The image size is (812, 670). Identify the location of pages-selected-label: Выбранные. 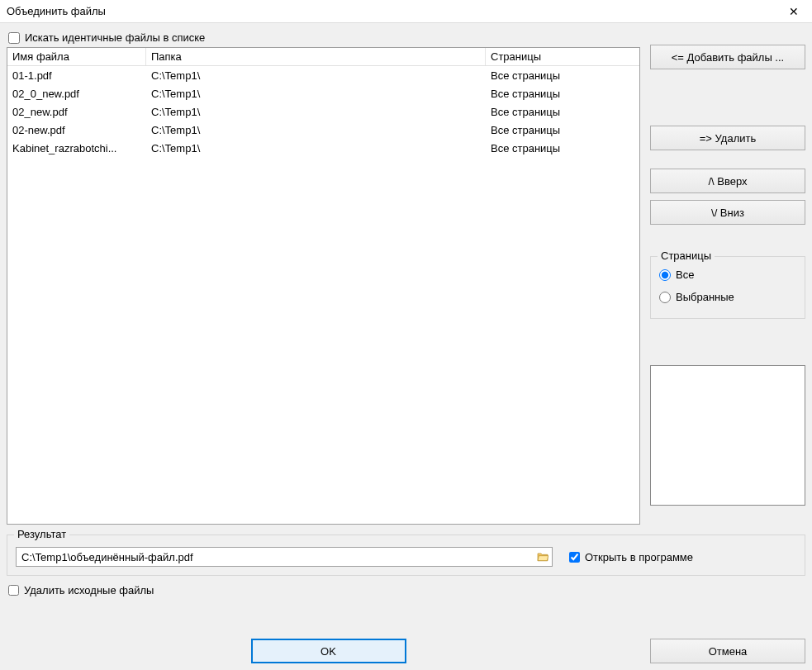
(705, 297).